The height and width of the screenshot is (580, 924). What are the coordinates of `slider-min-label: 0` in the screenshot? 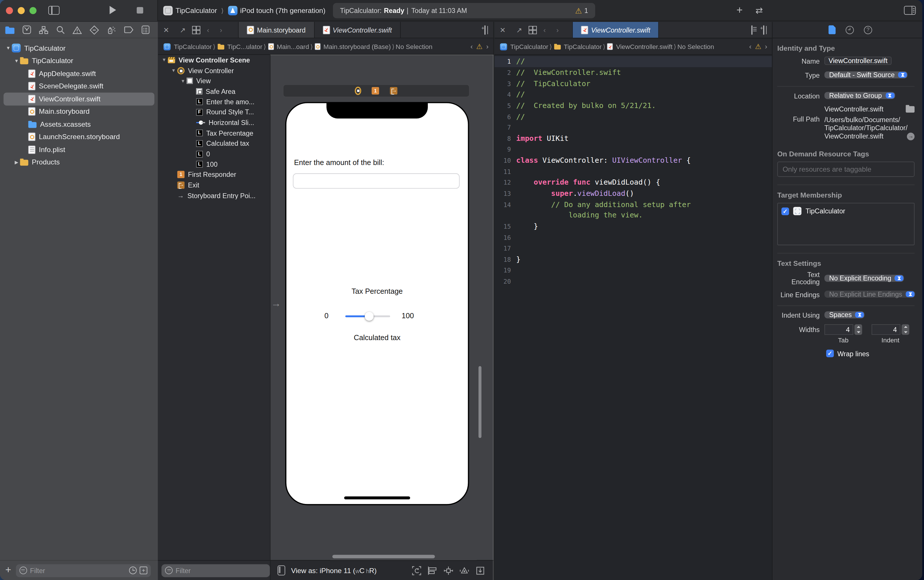 It's located at (327, 316).